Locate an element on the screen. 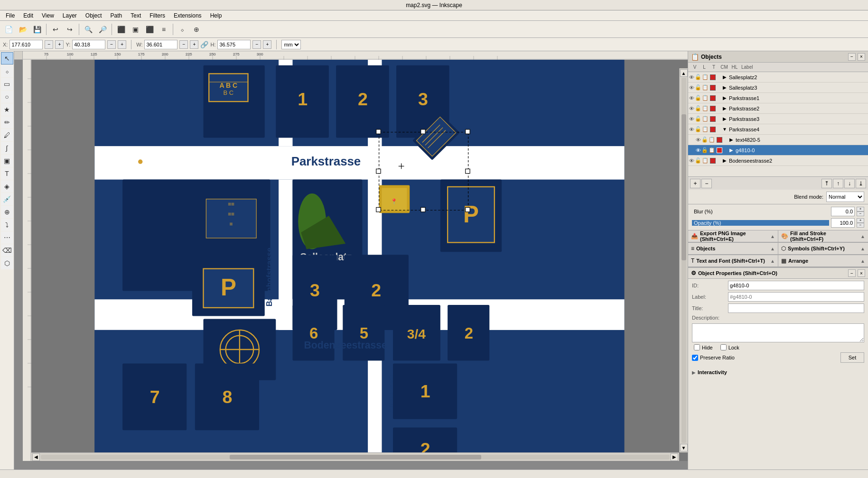  bucket-tool: ▣ is located at coordinates (7, 161).